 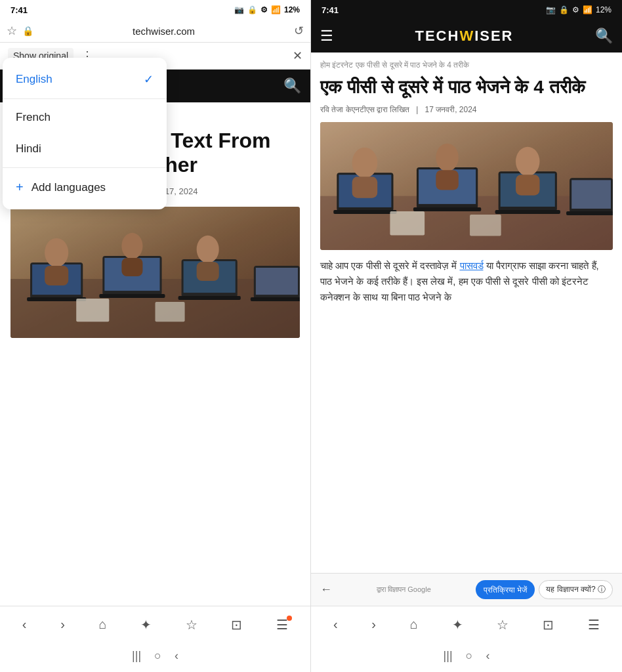 I want to click on magic-button-right: ✦, so click(x=458, y=625).